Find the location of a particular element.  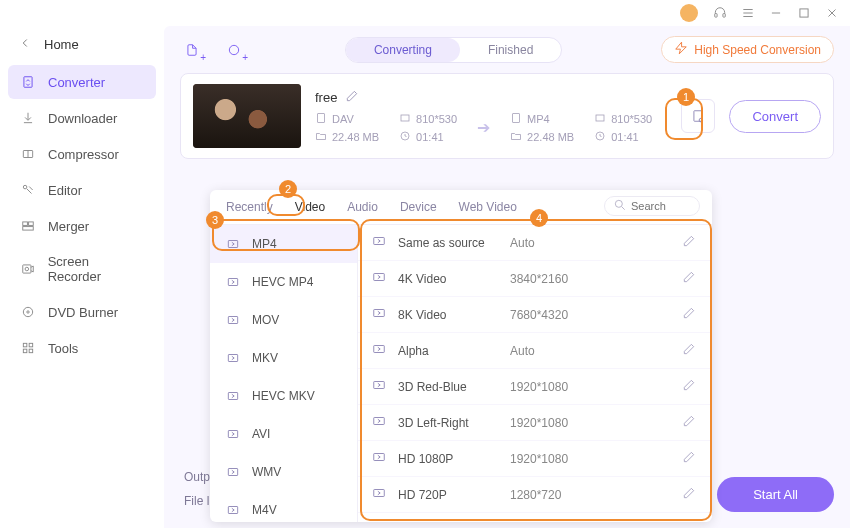

add-folder-button: + is located at coordinates (234, 50).